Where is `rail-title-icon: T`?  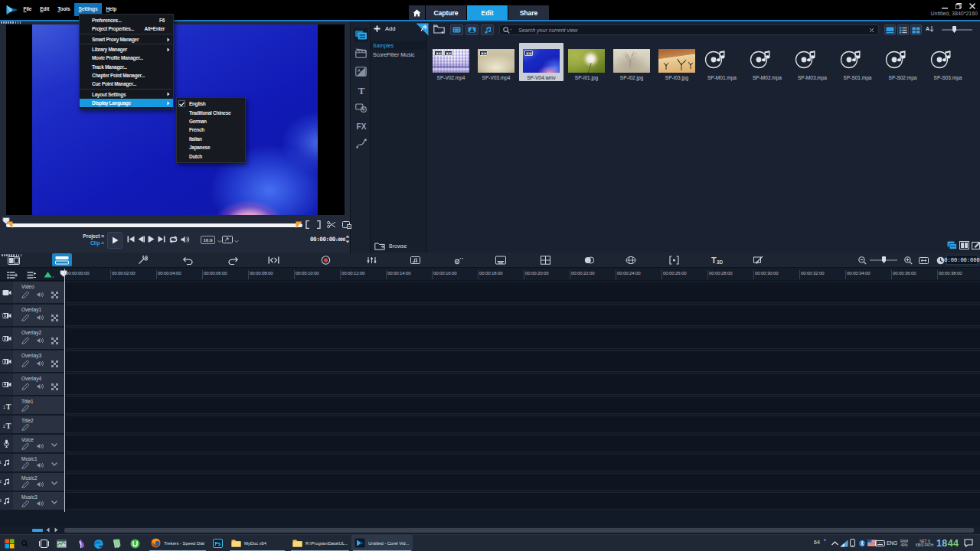
rail-title-icon: T is located at coordinates (361, 90).